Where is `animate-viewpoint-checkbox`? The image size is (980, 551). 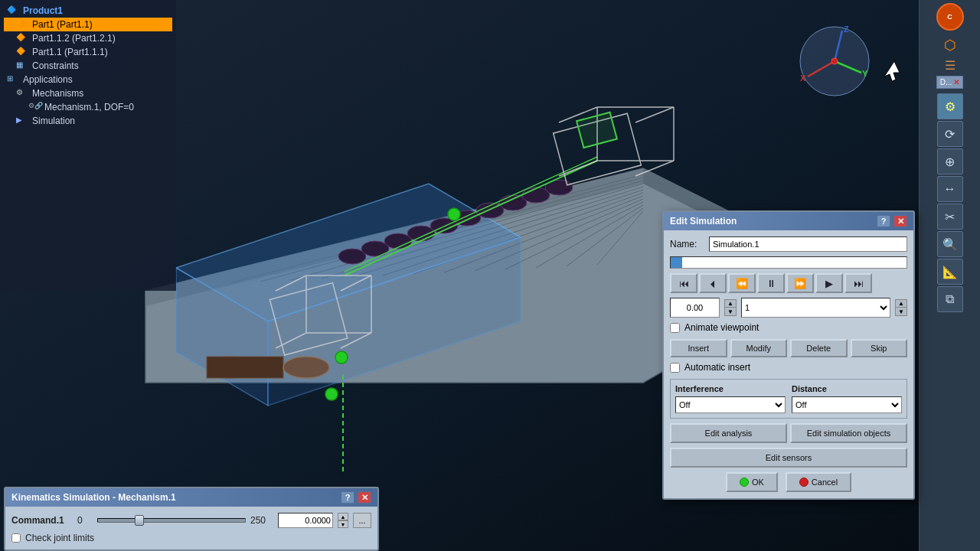
animate-viewpoint-checkbox is located at coordinates (675, 328).